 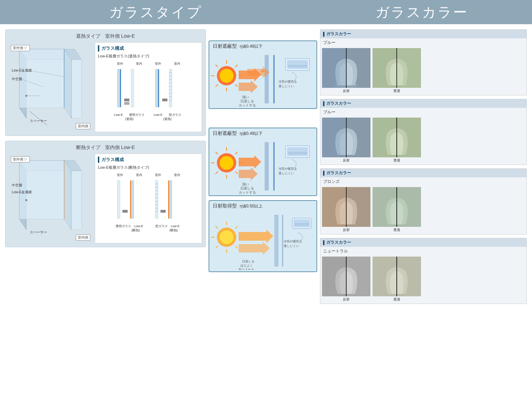 What do you see at coordinates (397, 230) in the screenshot?
I see `vase-label-t3: 透過` at bounding box center [397, 230].